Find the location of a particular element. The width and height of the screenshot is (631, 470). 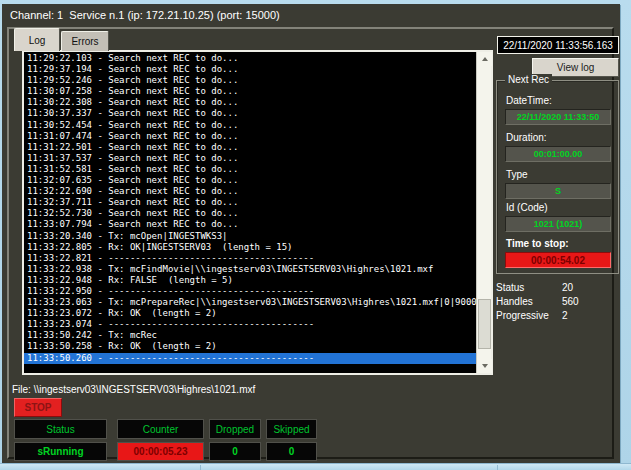

stat-row-status: Status 20 is located at coordinates (558, 288).